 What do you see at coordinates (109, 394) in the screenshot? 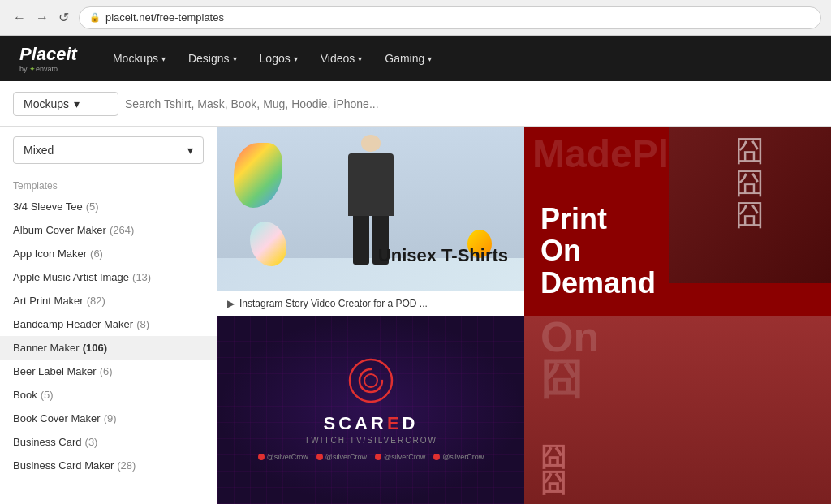
I see `sidebar-item-book: Book (5)` at bounding box center [109, 394].